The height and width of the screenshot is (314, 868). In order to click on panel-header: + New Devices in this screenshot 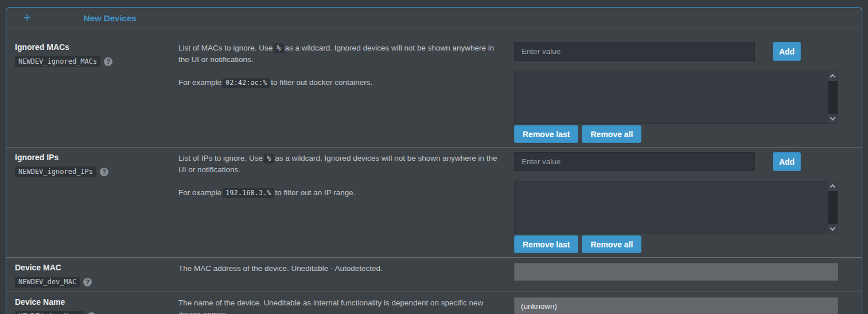, I will do `click(434, 18)`.